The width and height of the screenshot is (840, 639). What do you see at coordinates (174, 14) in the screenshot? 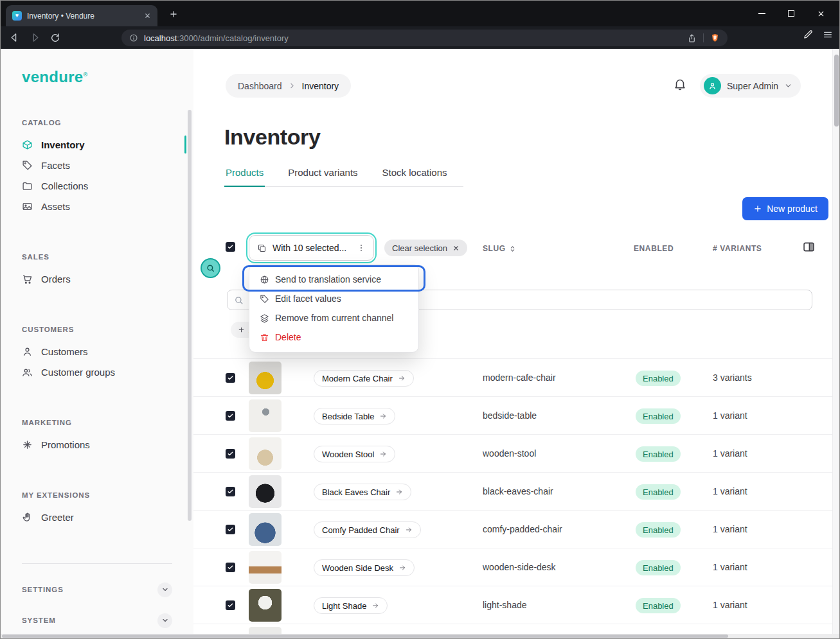
I see `new-tab-button` at bounding box center [174, 14].